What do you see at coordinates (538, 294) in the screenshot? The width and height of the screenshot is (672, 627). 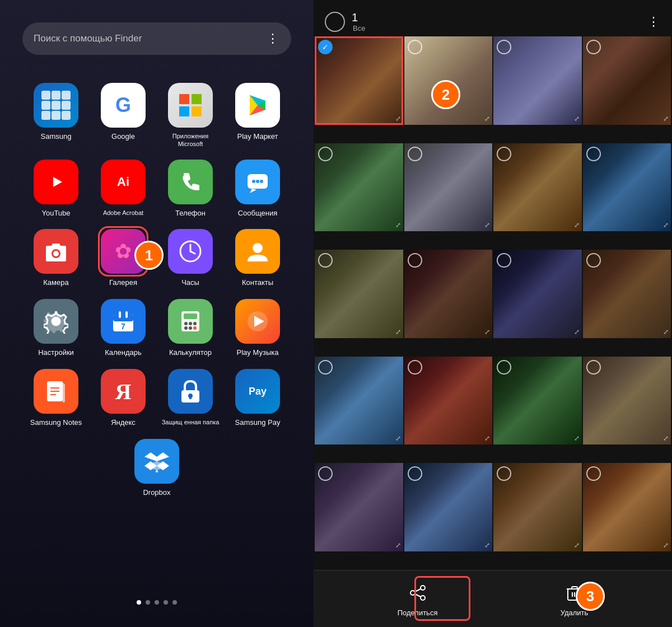 I see `photo-cell-11: ⤢` at bounding box center [538, 294].